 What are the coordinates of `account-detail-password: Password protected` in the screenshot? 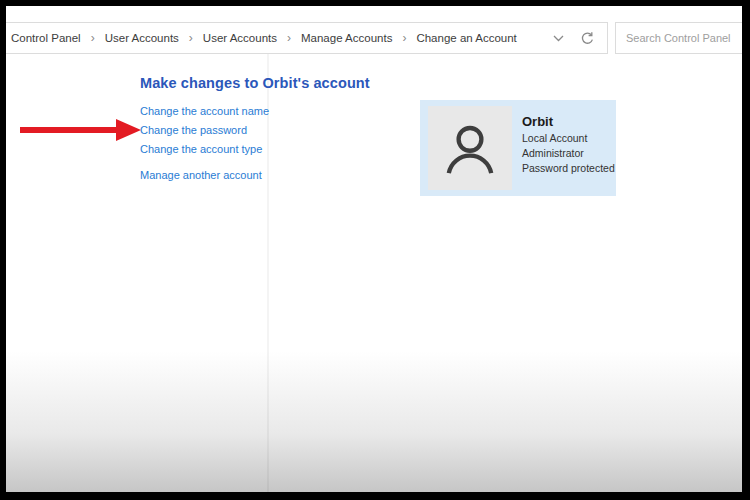 It's located at (568, 168).